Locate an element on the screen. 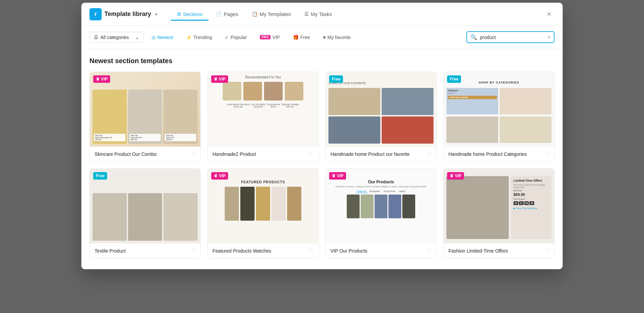  vip-badge: PRO is located at coordinates (265, 37).